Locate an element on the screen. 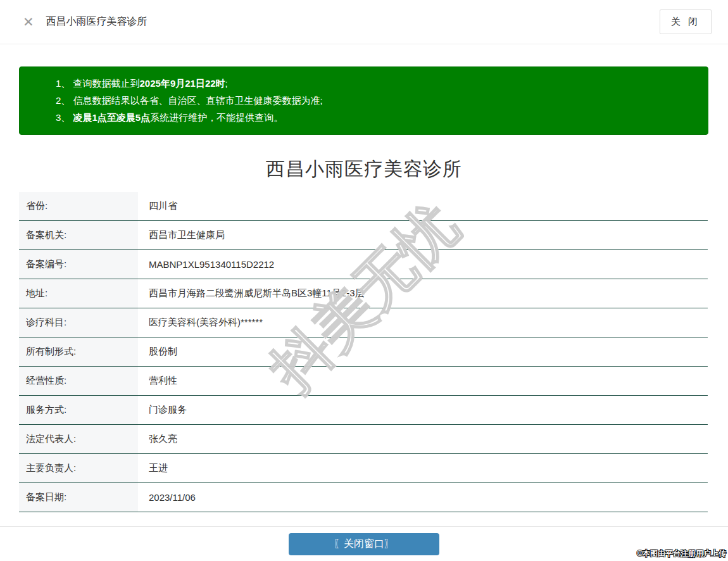  row-label: 备案编号: is located at coordinates (78, 265).